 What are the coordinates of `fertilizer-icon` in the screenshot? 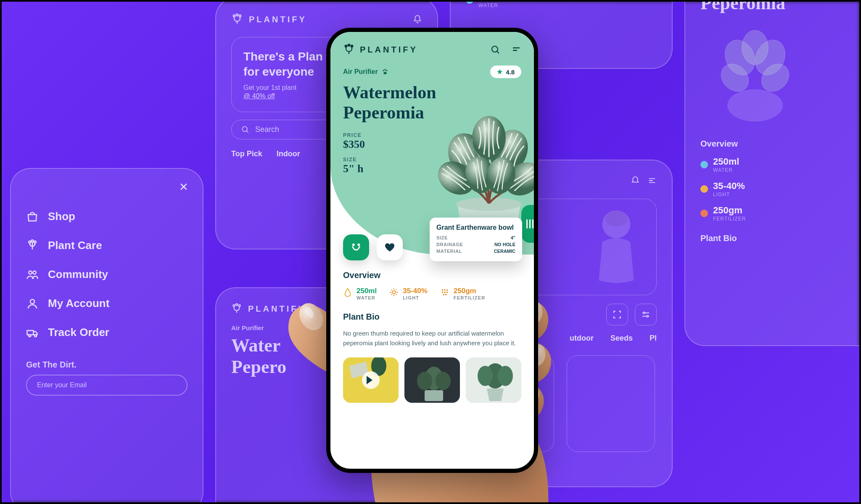 It's located at (445, 292).